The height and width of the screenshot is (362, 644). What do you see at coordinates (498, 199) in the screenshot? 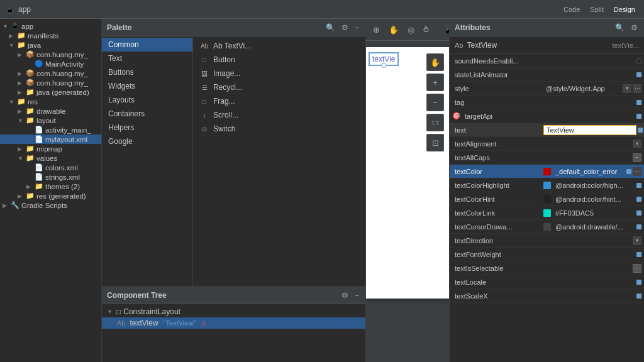
I see `attr-name-textcolorhint: textColorHint` at bounding box center [498, 199].